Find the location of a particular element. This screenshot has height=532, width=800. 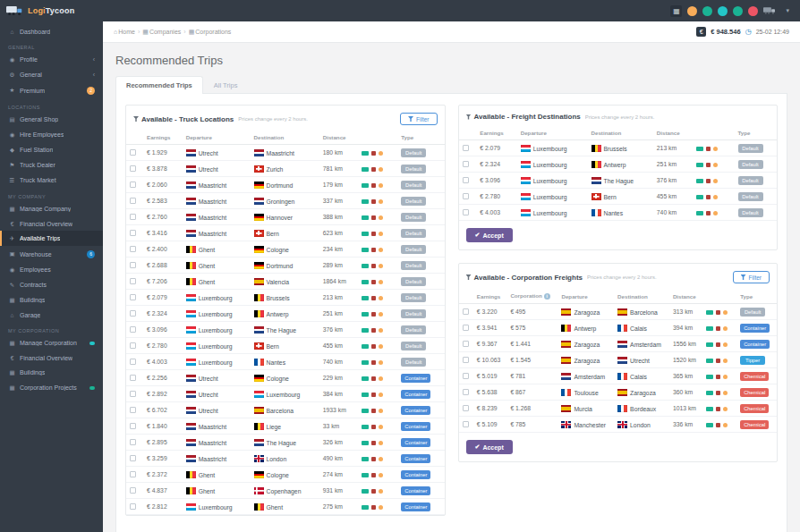

table-row: € 2.895MaastrichtThe Hague326 kmContaine… is located at coordinates (285, 443).